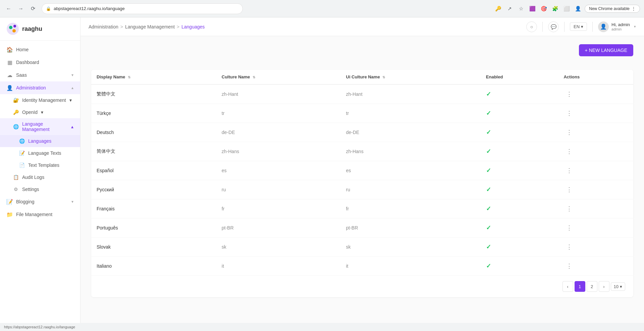  What do you see at coordinates (612, 9) in the screenshot?
I see `new-chrome-button: New Chrome available ⋮` at bounding box center [612, 9].